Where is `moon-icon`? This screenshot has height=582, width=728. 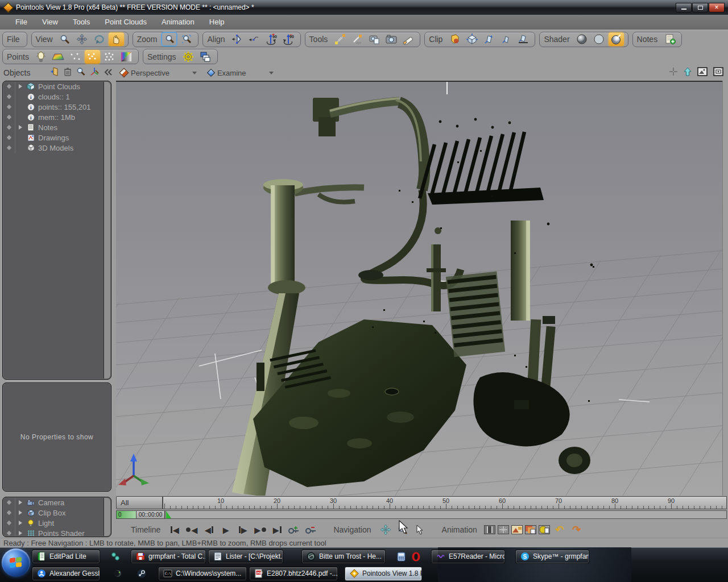
moon-icon is located at coordinates (118, 574).